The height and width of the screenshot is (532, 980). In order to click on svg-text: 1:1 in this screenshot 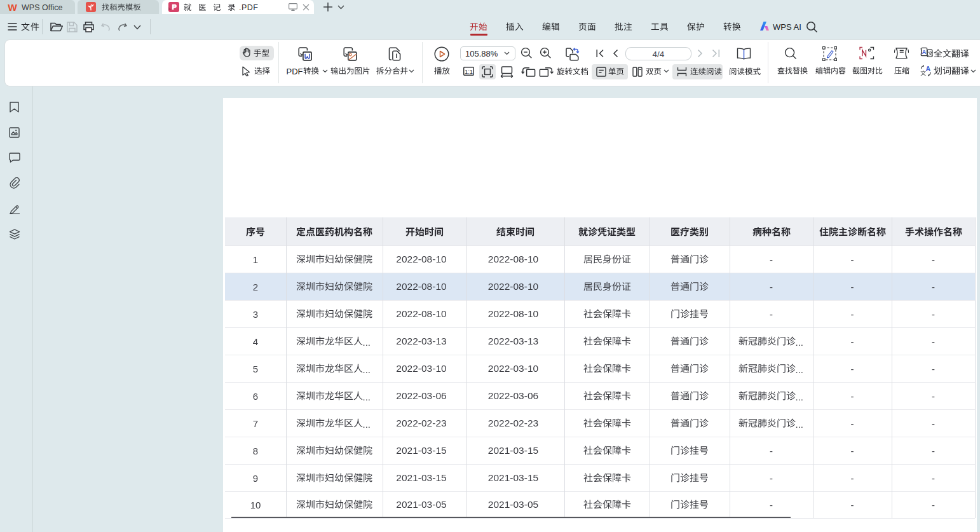, I will do `click(469, 71)`.